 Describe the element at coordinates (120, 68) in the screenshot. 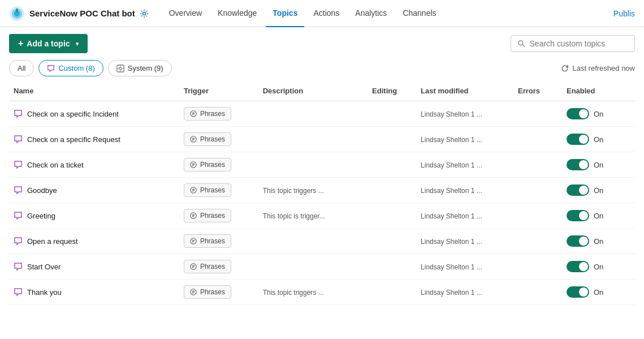

I see `system-icon` at that location.